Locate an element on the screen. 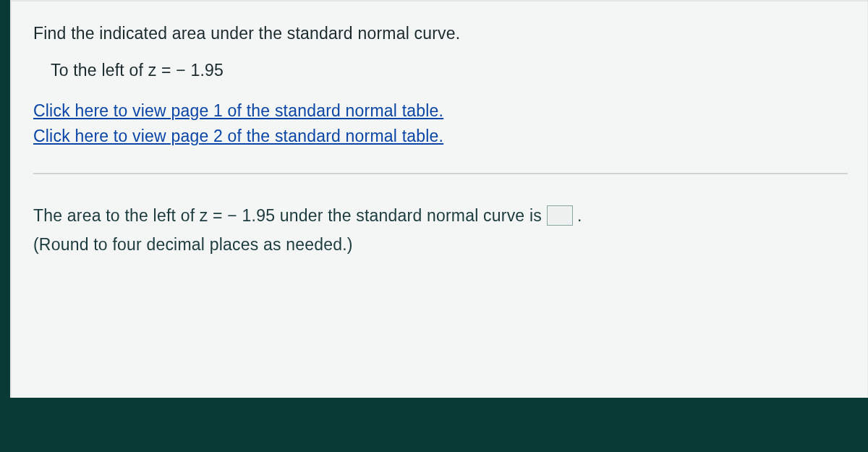 The width and height of the screenshot is (868, 452). standard-normal-table-page2-link: Click here to view page 2 of the standar… is located at coordinates (239, 136).